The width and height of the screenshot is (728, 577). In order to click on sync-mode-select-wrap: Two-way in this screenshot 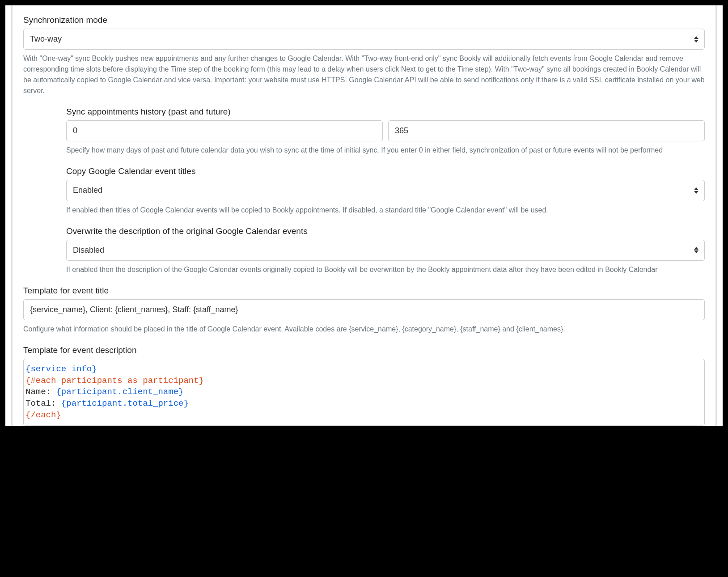, I will do `click(364, 39)`.